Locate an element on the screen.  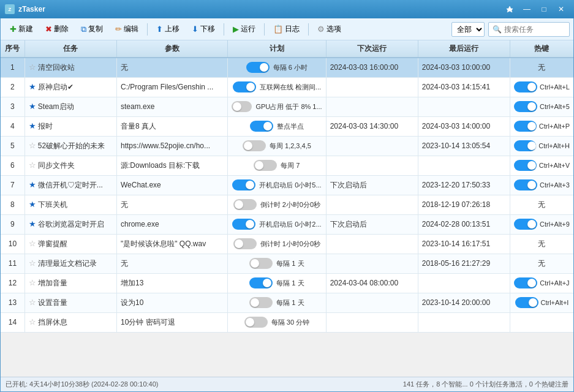
edit-button: ✏ 编辑 is located at coordinates (127, 29).